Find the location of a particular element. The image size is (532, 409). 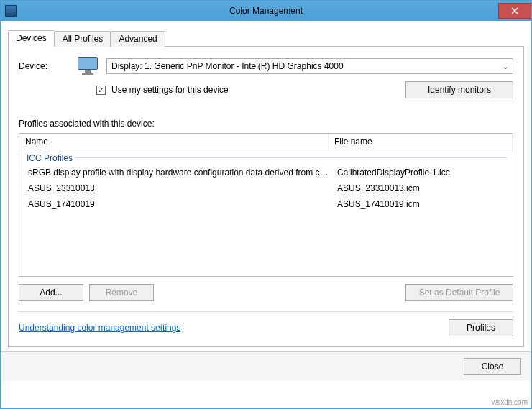

identify-monitors-button: Identify monitors is located at coordinates (459, 90).